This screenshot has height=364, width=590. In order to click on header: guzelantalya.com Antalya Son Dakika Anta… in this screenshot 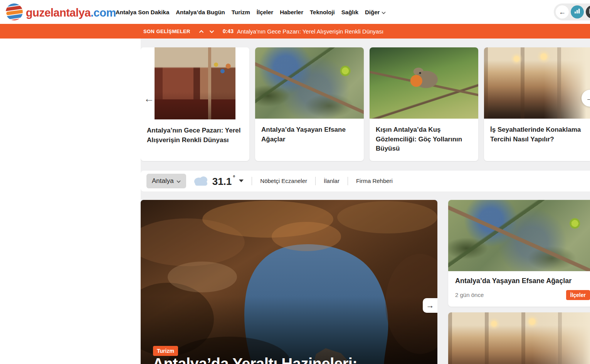, I will do `click(295, 12)`.